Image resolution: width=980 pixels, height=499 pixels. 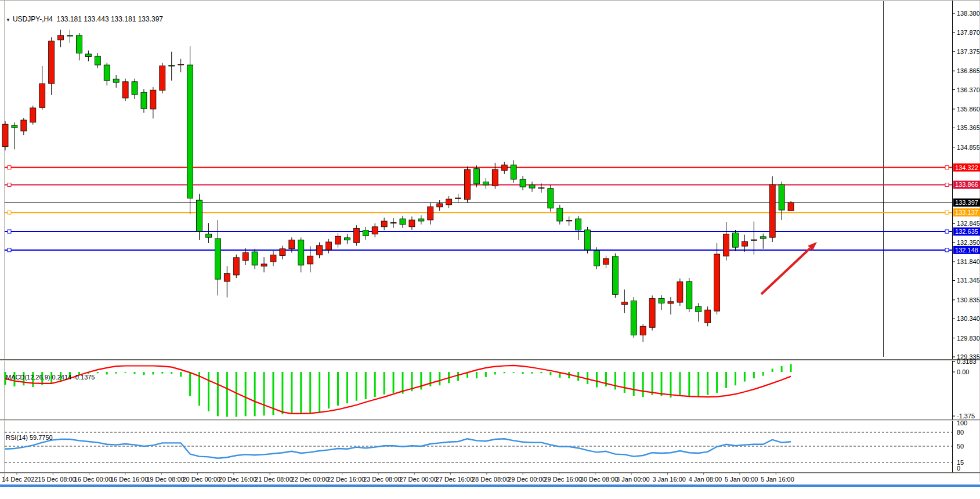 I want to click on date-axis-label: 16 Dec 16:00, so click(x=129, y=479).